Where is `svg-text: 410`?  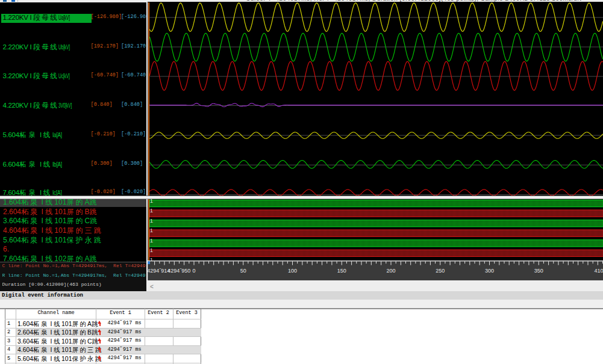
svg-text: 410 is located at coordinates (599, 271).